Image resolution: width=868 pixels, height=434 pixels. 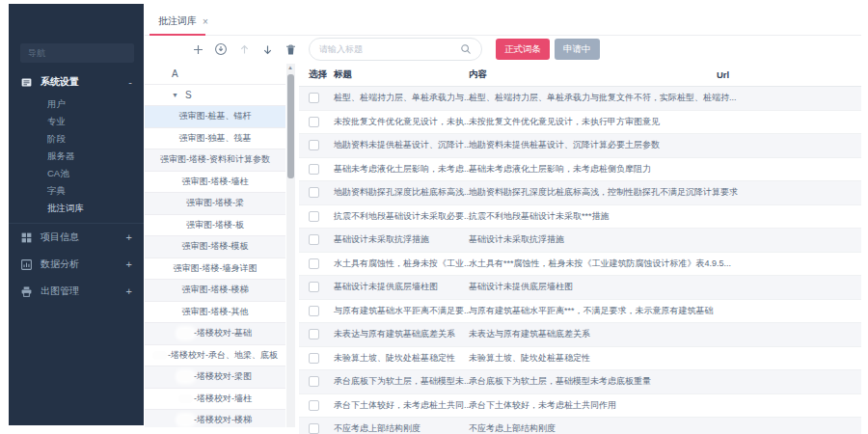 I want to click on category-item-label: -塔楼校对-墙柱, so click(x=223, y=399).